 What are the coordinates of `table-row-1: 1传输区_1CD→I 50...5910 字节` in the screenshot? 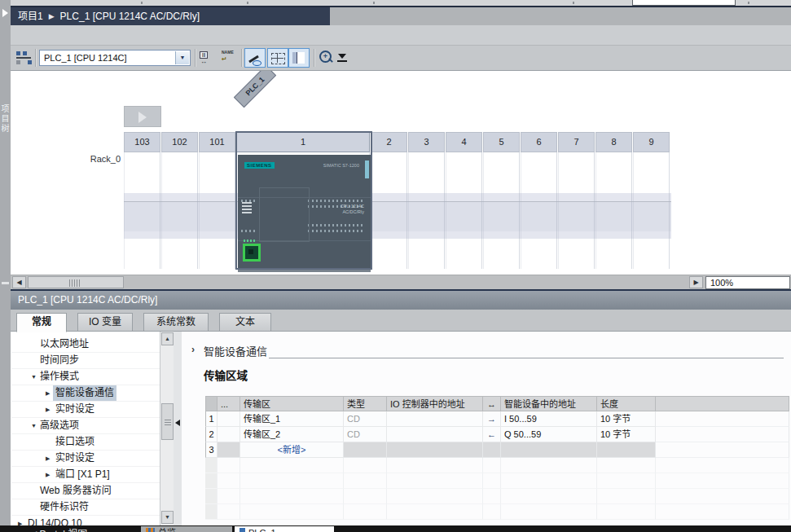 It's located at (497, 419).